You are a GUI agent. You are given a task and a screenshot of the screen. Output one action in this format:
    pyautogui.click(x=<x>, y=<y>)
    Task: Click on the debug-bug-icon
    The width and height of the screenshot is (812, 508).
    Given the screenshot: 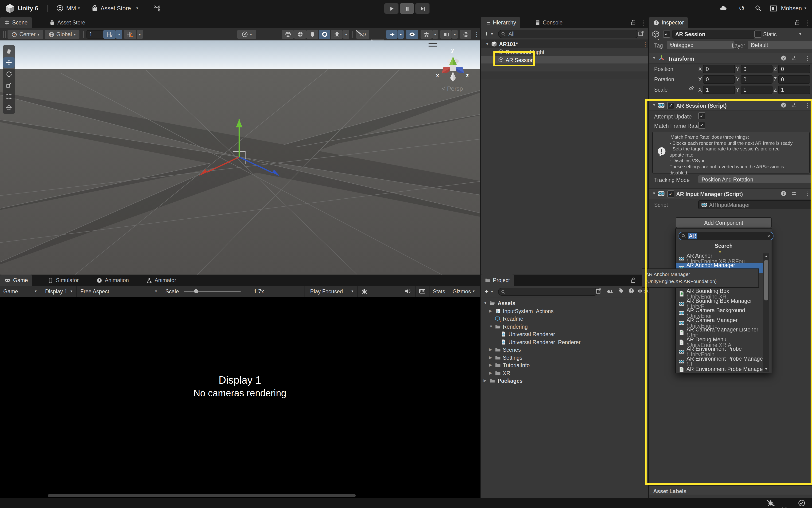 What is the action you would take?
    pyautogui.click(x=365, y=291)
    